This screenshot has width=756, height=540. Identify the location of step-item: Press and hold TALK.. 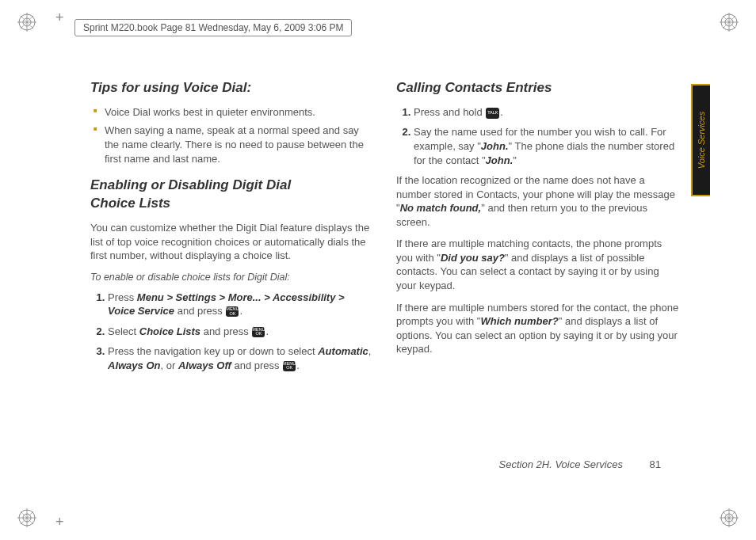
(547, 112).